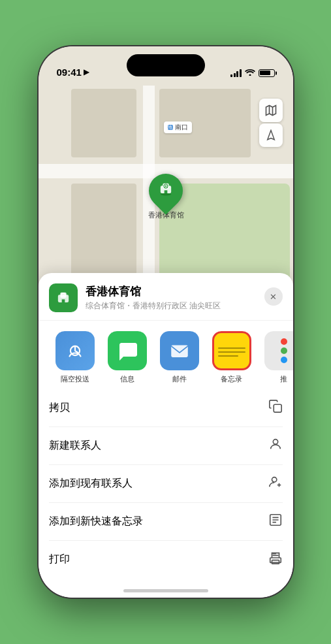 The height and width of the screenshot is (644, 331). What do you see at coordinates (178, 127) in the screenshot?
I see `map-station-label: 地 南口` at bounding box center [178, 127].